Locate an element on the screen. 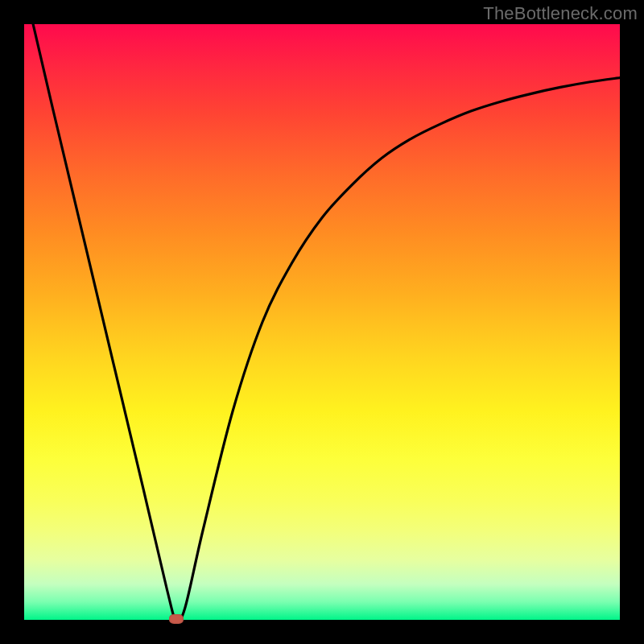 This screenshot has width=644, height=644. watermark-text: TheBottleneck.com is located at coordinates (560, 14).